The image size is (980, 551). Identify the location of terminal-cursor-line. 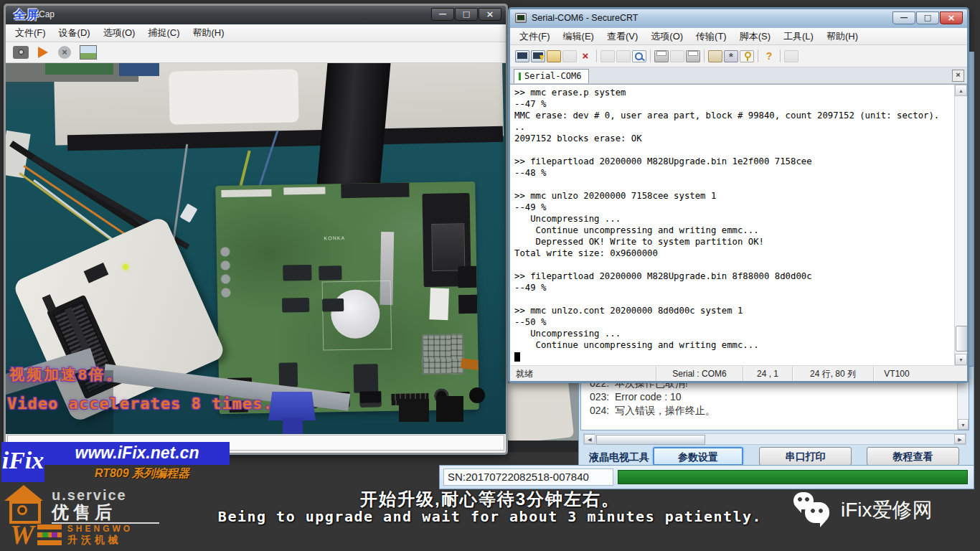
(517, 357).